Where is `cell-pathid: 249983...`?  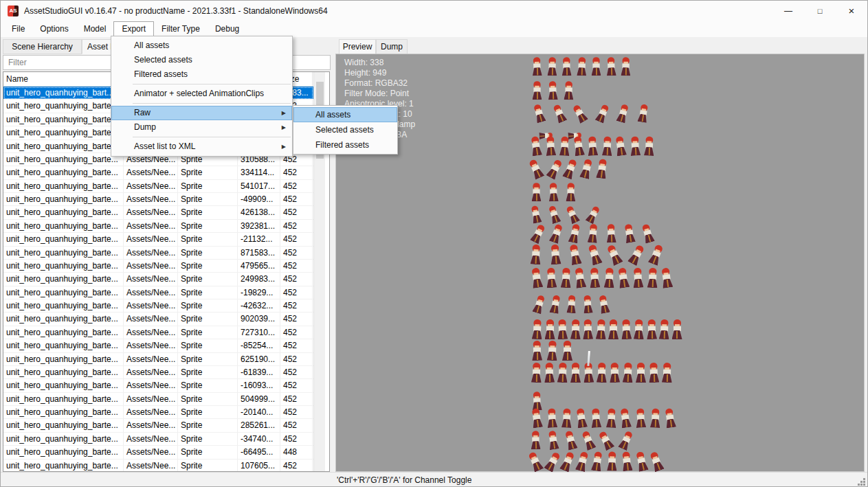
cell-pathid: 249983... is located at coordinates (259, 279).